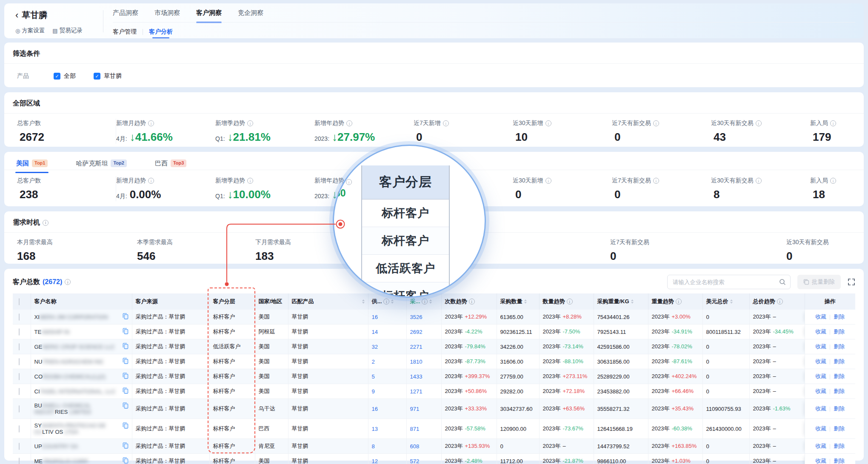  What do you see at coordinates (251, 13) in the screenshot?
I see `main-tab: 竞企洞察` at bounding box center [251, 13].